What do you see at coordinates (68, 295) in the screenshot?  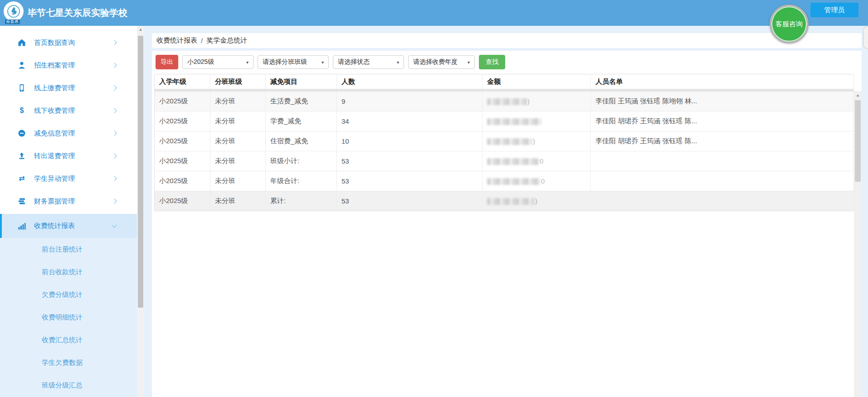 I see `sidebar-subitem-arrears-grading: 欠费分级统计` at bounding box center [68, 295].